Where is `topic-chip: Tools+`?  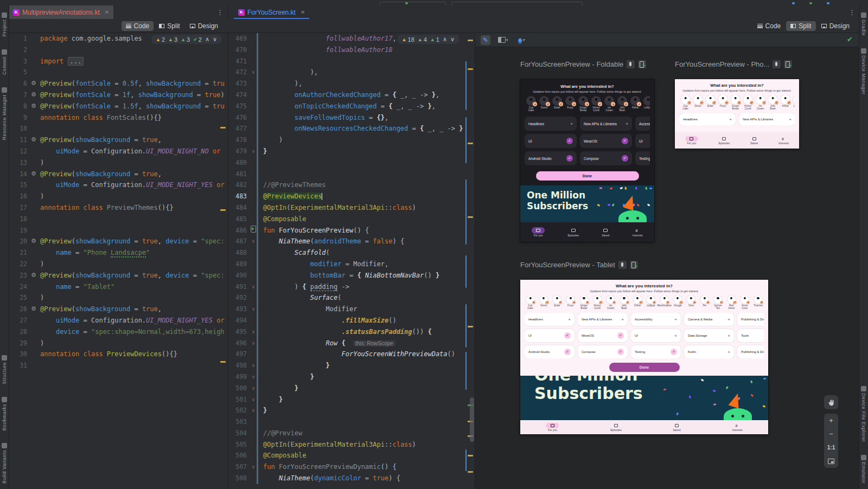 topic-chip: Tools+ is located at coordinates (751, 336).